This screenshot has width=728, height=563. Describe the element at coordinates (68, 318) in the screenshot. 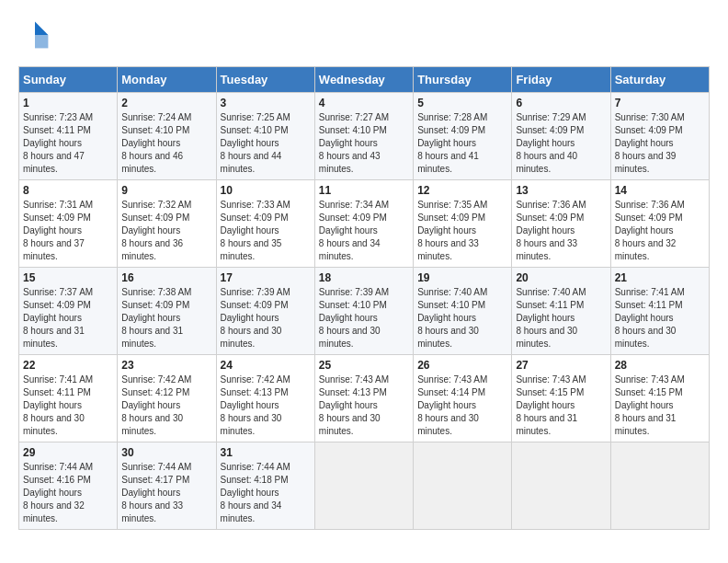

I see `day-info: Sunrise: 7:37 AMSunset: 4:09 PMDaylight …` at that location.